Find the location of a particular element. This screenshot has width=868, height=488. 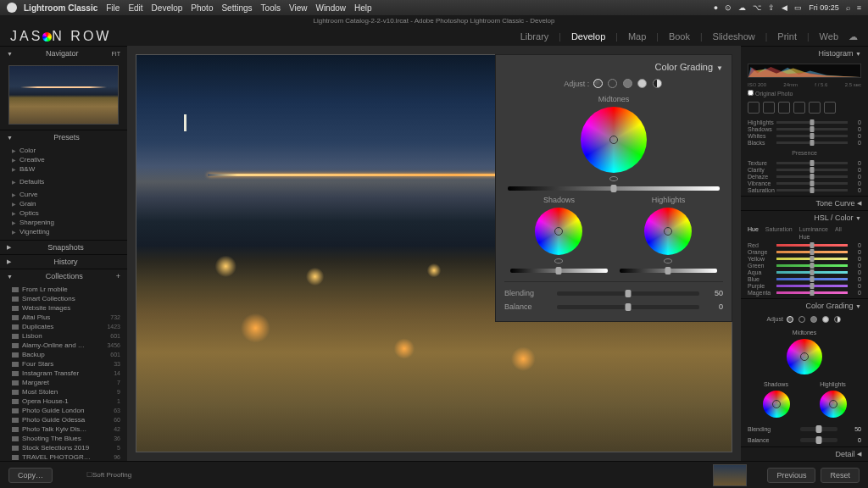

preset-user: ▶Optics is located at coordinates (66, 214).